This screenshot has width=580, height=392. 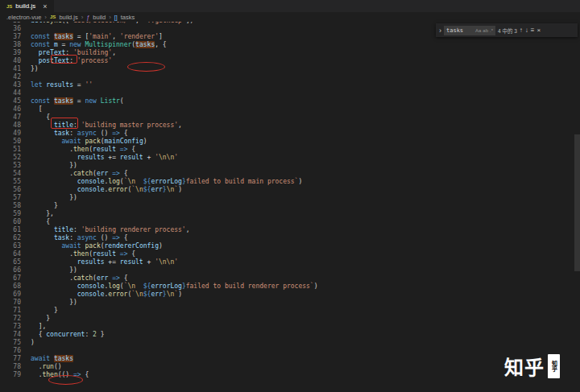 I want to click on code-line: 73 ],, so click(x=290, y=327).